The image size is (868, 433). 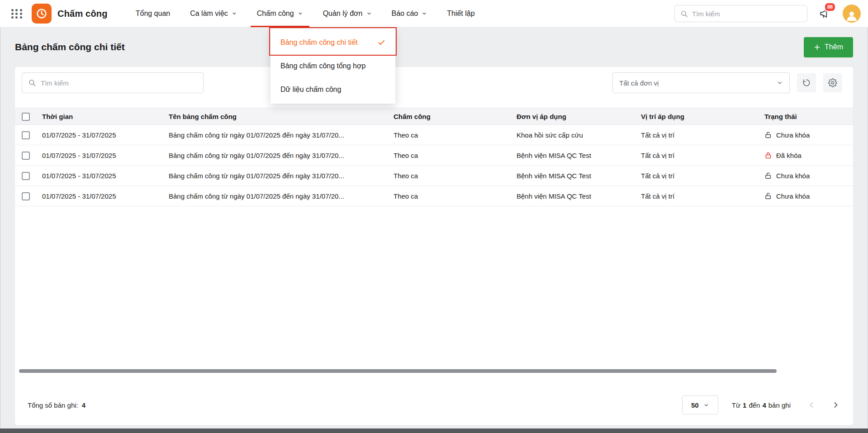 I want to click on nav-ca-lam-viec: Ca làm việc, so click(x=213, y=14).